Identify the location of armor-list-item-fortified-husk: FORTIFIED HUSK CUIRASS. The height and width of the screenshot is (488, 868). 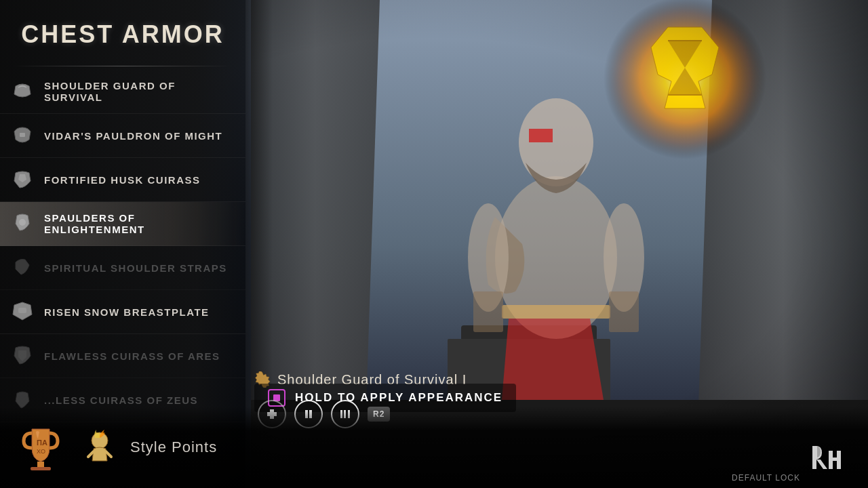
(123, 180).